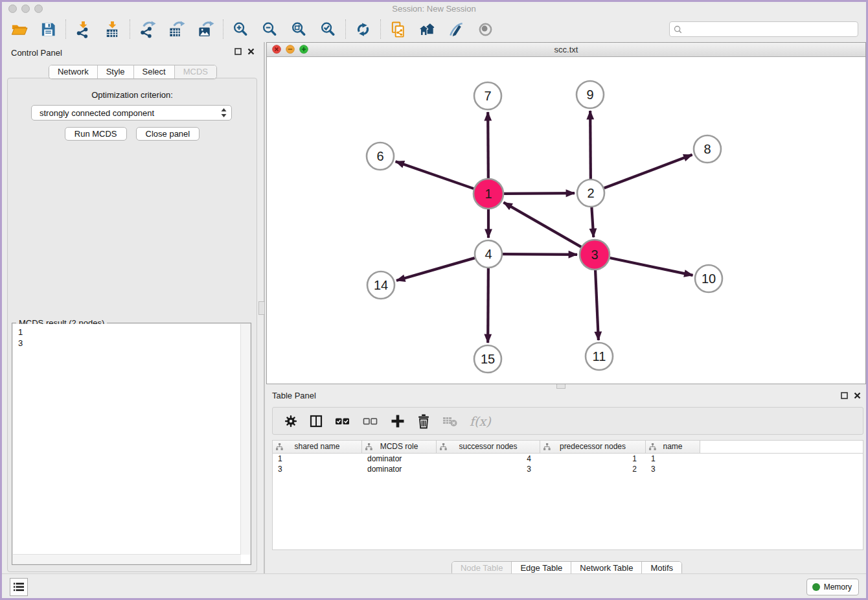 Image resolution: width=868 pixels, height=600 pixels. I want to click on save-session-icon, so click(48, 30).